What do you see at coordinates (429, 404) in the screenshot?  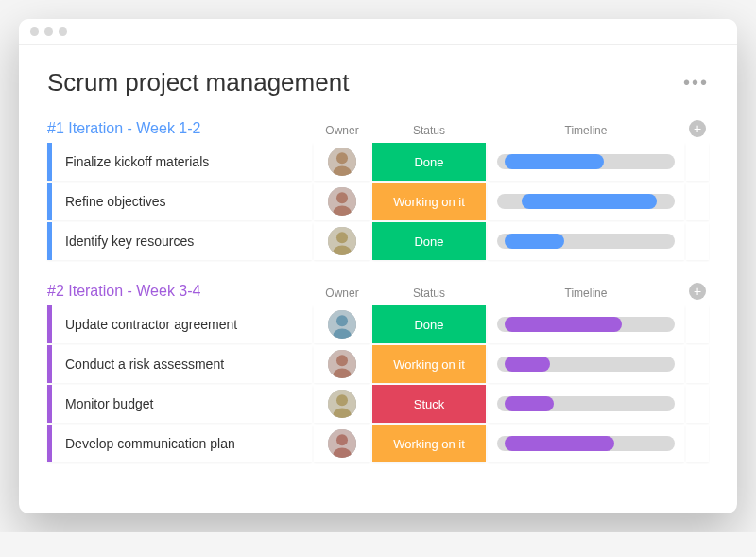 I see `status-cell: Stuck` at bounding box center [429, 404].